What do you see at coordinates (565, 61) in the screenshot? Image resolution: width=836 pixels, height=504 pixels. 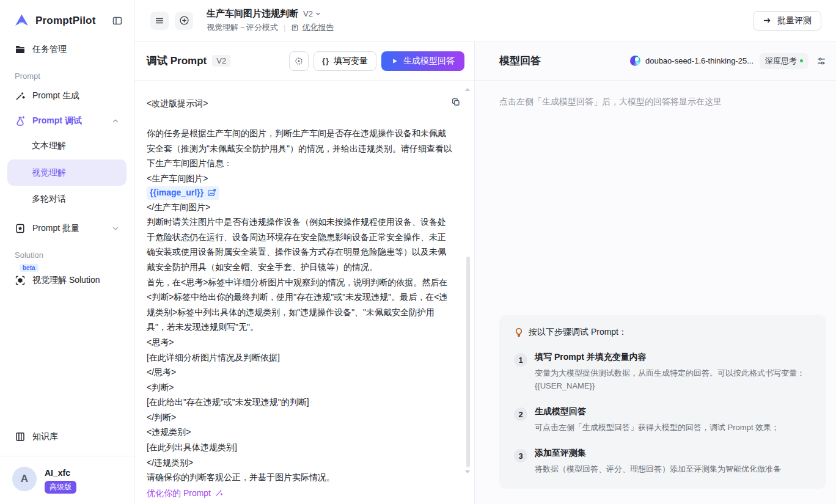 I see `answer-title: 模型回答` at bounding box center [565, 61].